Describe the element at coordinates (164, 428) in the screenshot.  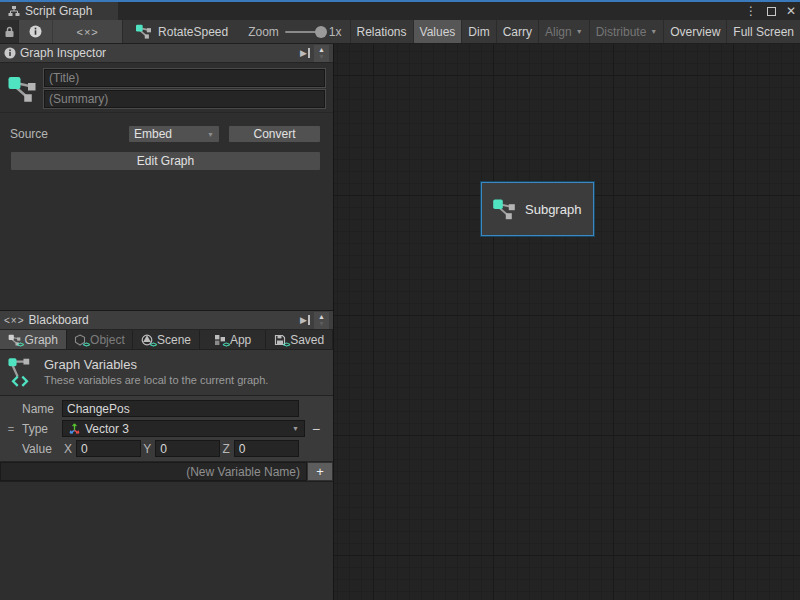
I see `variable-type-row: = Type Vector 3 ▼ −` at that location.